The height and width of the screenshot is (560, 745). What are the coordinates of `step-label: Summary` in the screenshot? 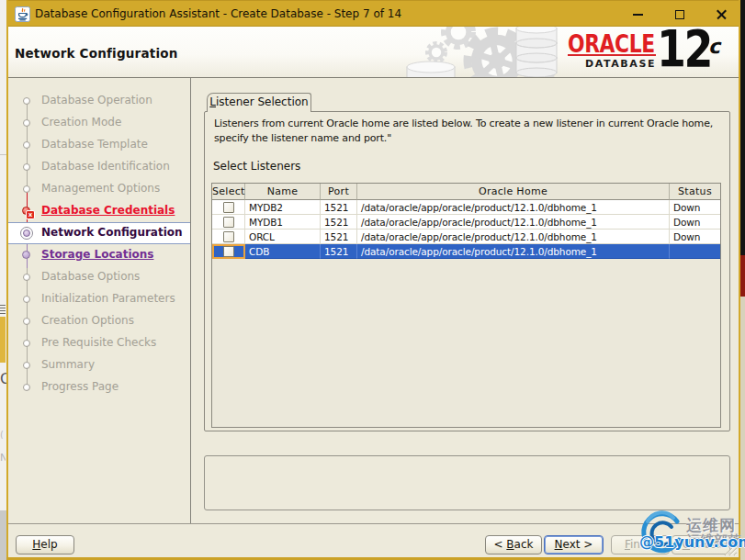 It's located at (68, 364).